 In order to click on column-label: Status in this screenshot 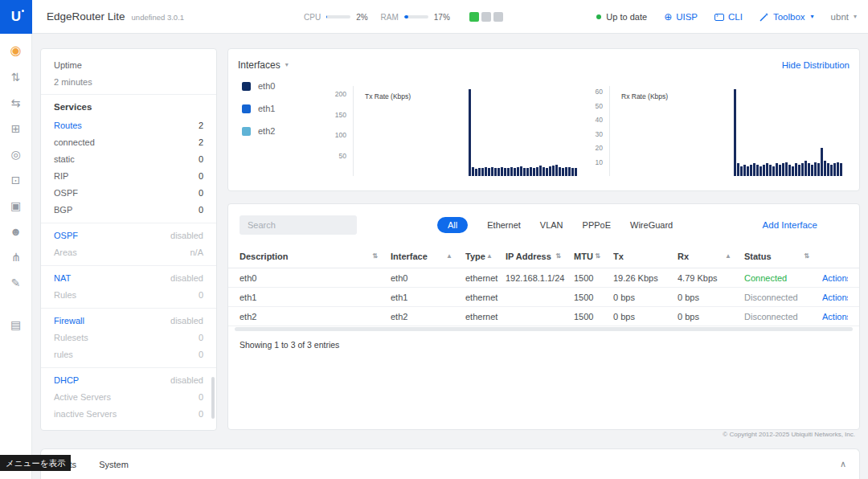, I will do `click(758, 256)`.